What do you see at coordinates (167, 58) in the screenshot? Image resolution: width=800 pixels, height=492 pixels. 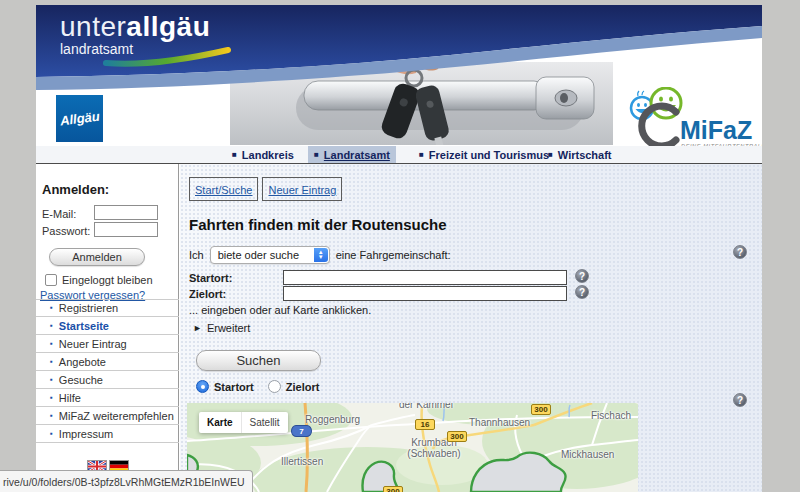 I see `logo-swoosh-icon` at bounding box center [167, 58].